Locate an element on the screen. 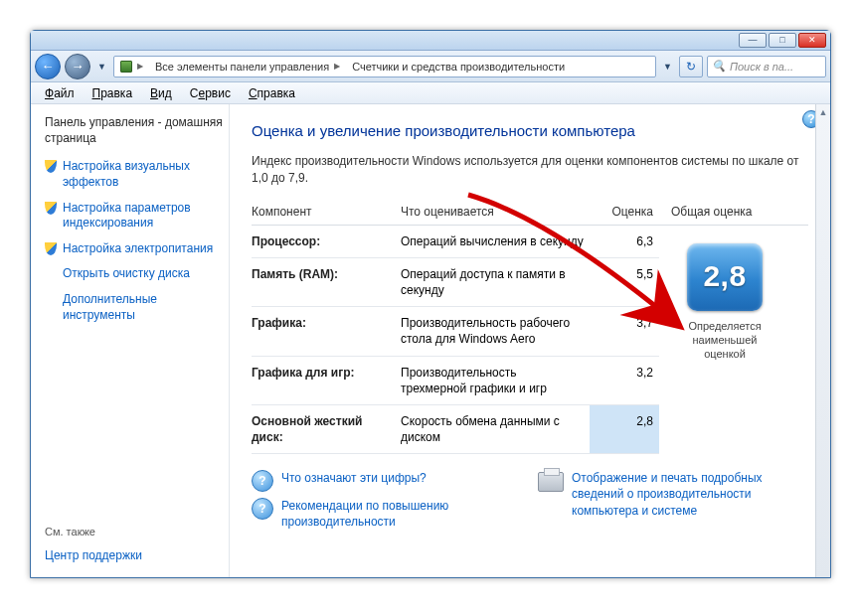 The width and height of the screenshot is (857, 616). row-gfx-score: 3,7 is located at coordinates (624, 332).